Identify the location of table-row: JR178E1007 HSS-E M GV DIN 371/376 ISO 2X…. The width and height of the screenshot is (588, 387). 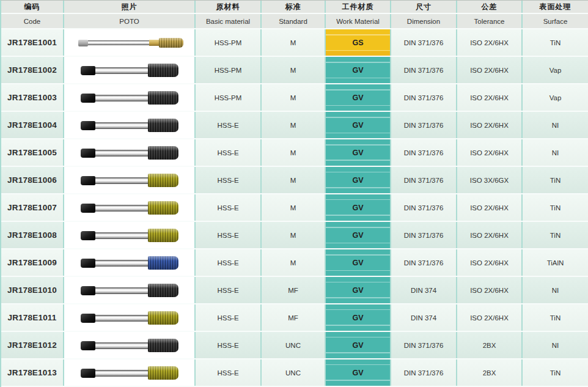
(295, 208).